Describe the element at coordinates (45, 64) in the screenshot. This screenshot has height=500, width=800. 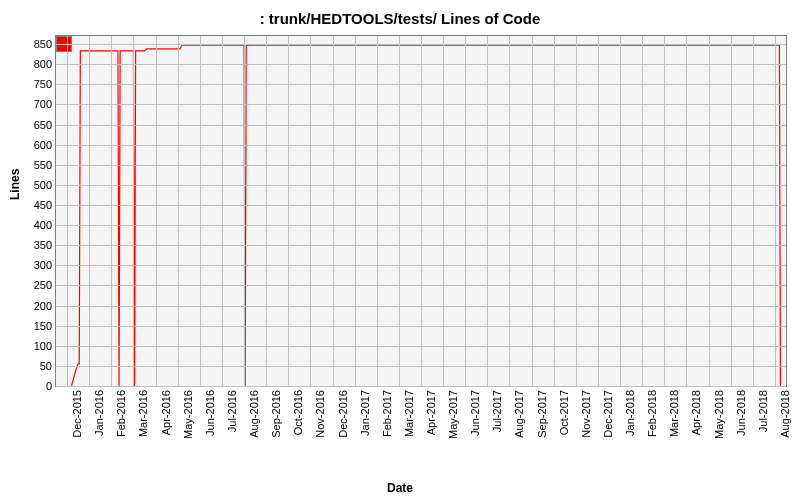
I see `y-tick-label: 800` at that location.